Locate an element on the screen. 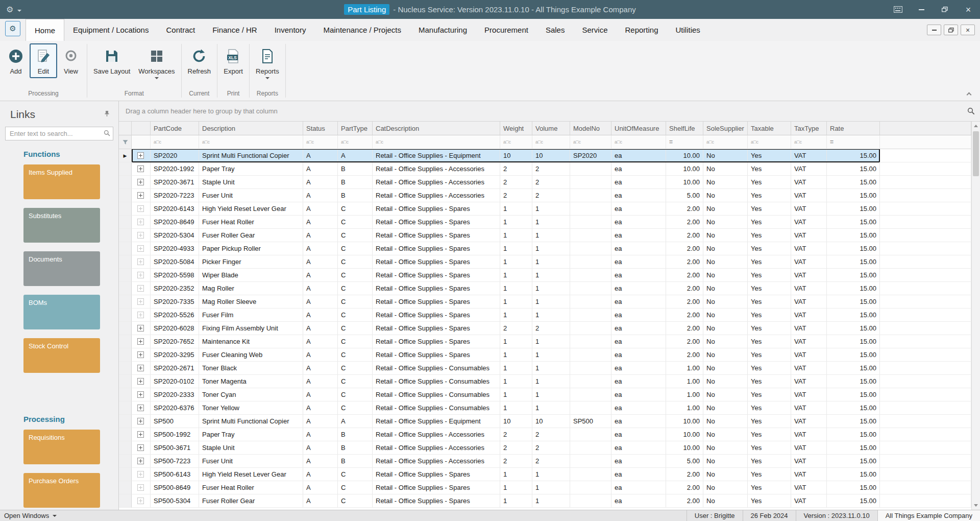  column-header-volume: Volume is located at coordinates (551, 129).